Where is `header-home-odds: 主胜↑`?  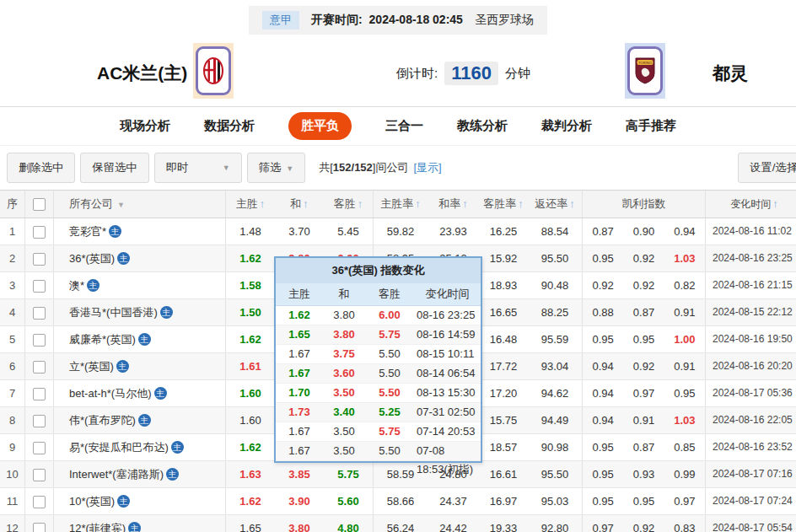 header-home-odds: 主胜↑ is located at coordinates (250, 204).